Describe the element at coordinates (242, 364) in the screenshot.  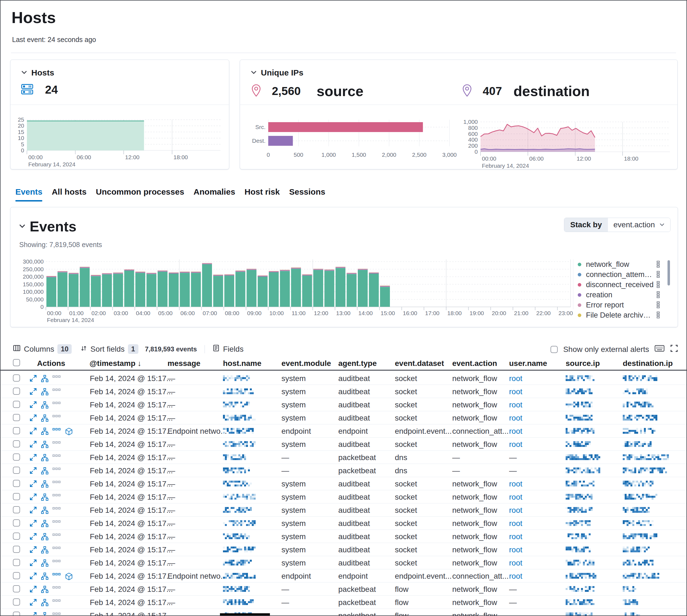
I see `column-header-hostname: host.name` at that location.